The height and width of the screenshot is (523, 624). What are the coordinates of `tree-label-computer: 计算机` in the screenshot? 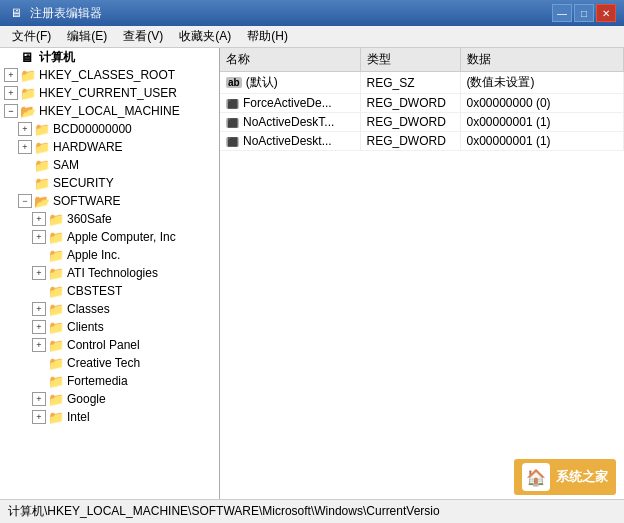 It's located at (57, 58).